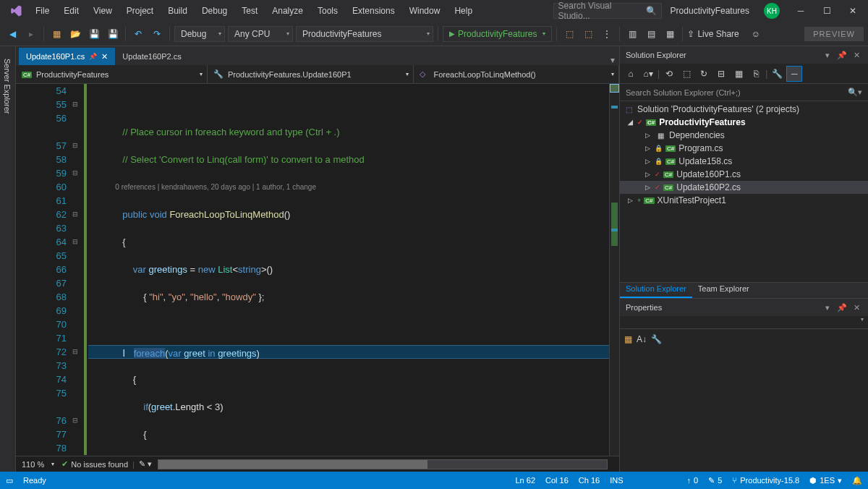  What do you see at coordinates (288, 11) in the screenshot?
I see `menu-analyze: Analyze` at bounding box center [288, 11].